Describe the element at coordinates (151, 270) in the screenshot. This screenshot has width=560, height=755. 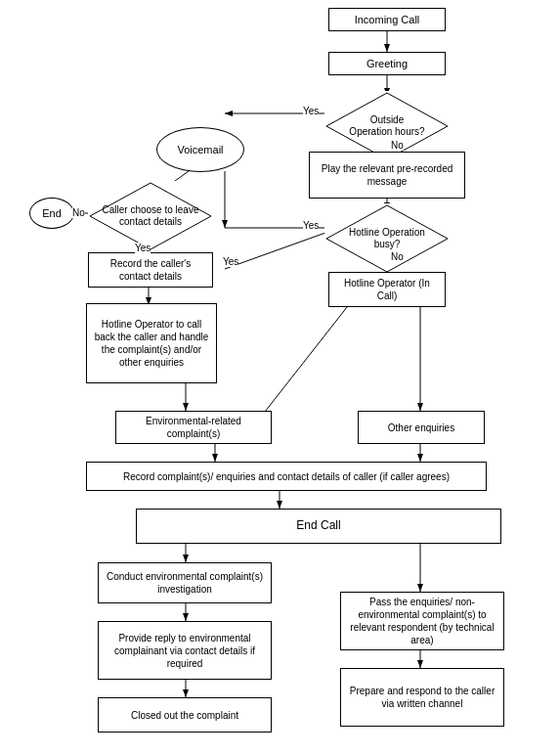
I see `record-contact-box: Record the caller's contact details` at that location.